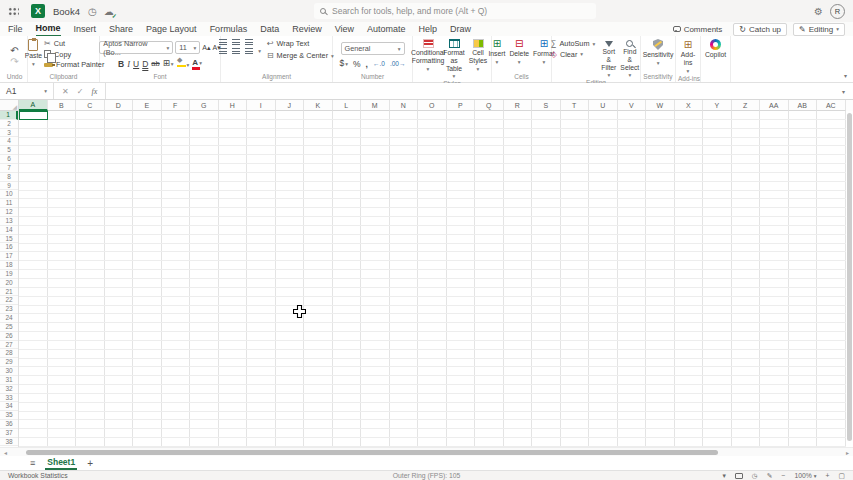 The width and height of the screenshot is (853, 480). What do you see at coordinates (9, 300) in the screenshot?
I see `row-header-22: 22` at bounding box center [9, 300].